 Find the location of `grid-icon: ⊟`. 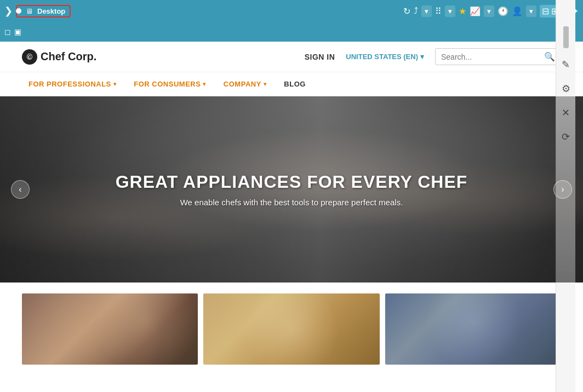

grid-icon: ⊟ is located at coordinates (546, 11).